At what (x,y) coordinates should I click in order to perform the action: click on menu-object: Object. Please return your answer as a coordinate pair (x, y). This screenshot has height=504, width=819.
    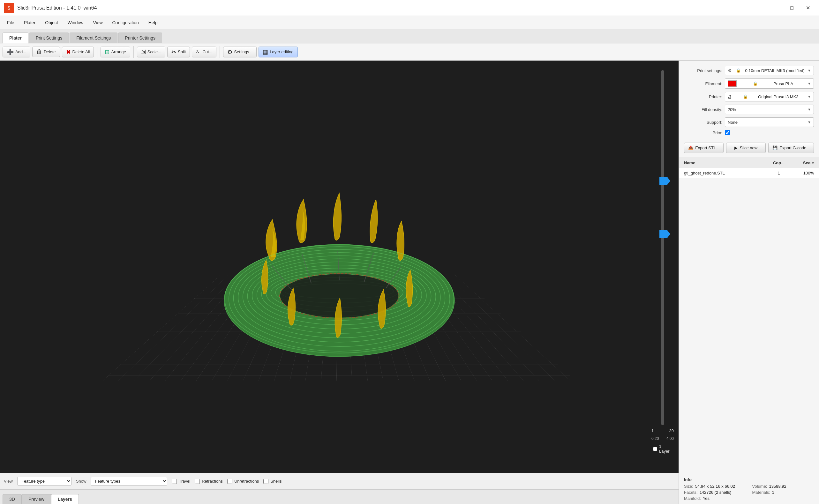
    Looking at the image, I should click on (51, 23).